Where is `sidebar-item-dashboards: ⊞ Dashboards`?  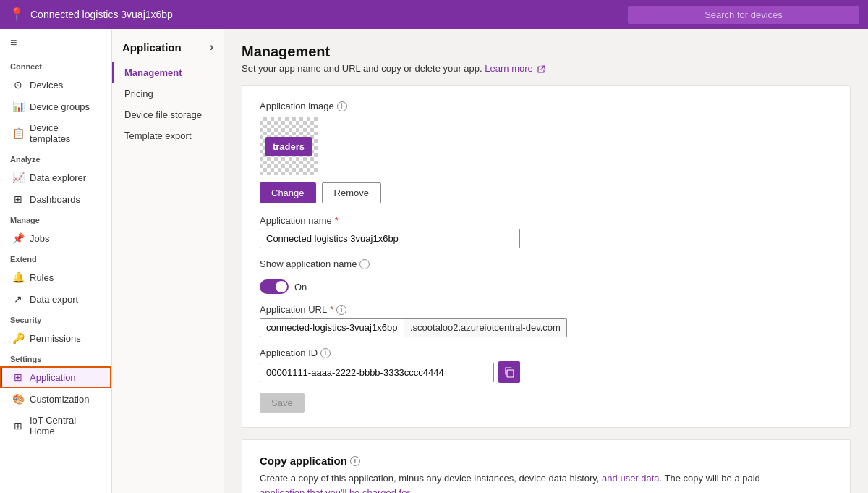
sidebar-item-dashboards: ⊞ Dashboards is located at coordinates (56, 199).